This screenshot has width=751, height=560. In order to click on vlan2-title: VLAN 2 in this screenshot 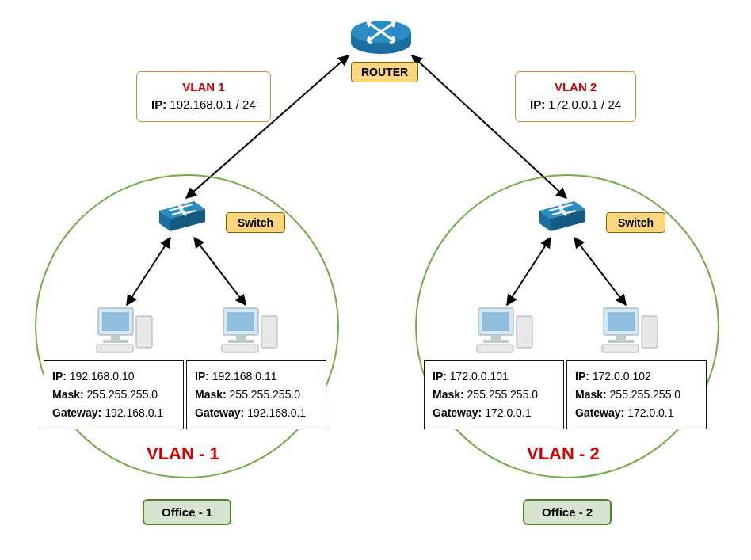, I will do `click(575, 87)`.